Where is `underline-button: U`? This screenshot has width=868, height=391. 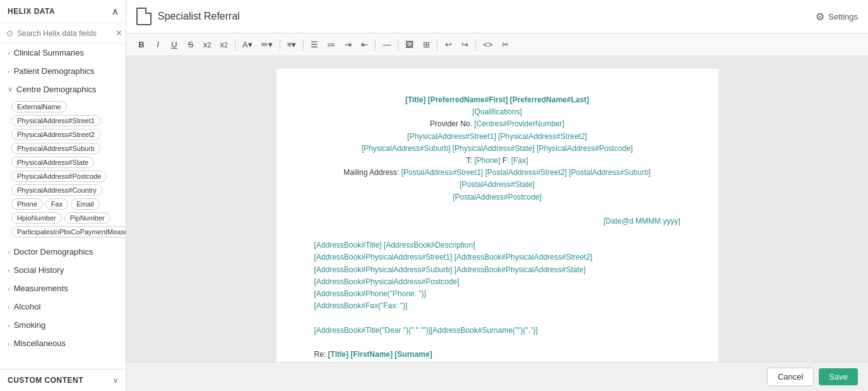 underline-button: U is located at coordinates (174, 44).